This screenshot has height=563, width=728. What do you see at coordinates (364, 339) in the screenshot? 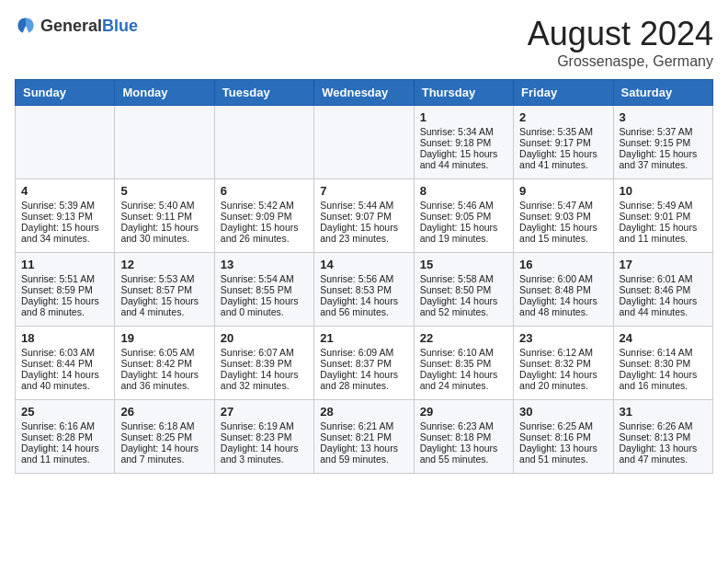
I see `day-number: 21` at bounding box center [364, 339].